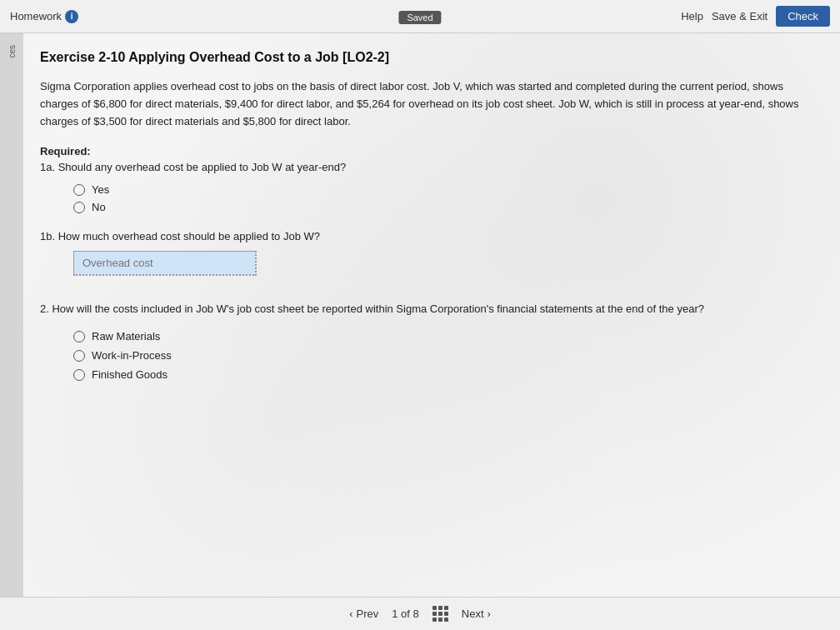 This screenshot has height=630, width=840. I want to click on page-total: 8, so click(417, 613).